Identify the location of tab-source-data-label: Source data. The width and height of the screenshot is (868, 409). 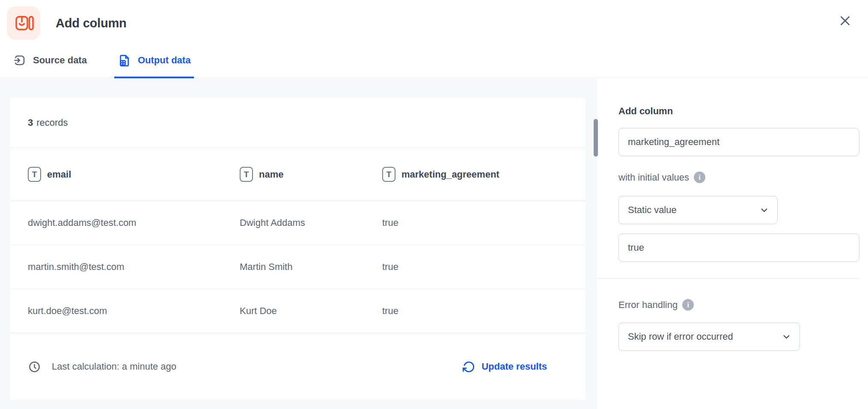
(60, 60).